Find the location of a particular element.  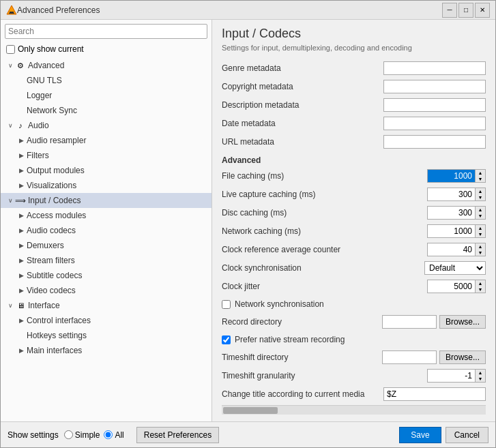

network-sync-label: Network synchronisation is located at coordinates (280, 304).